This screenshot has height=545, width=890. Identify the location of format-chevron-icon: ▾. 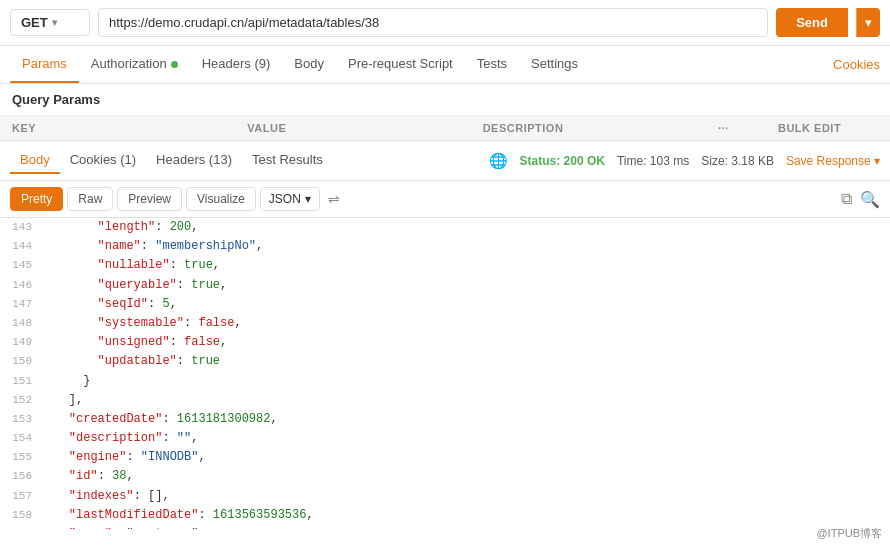
(308, 199).